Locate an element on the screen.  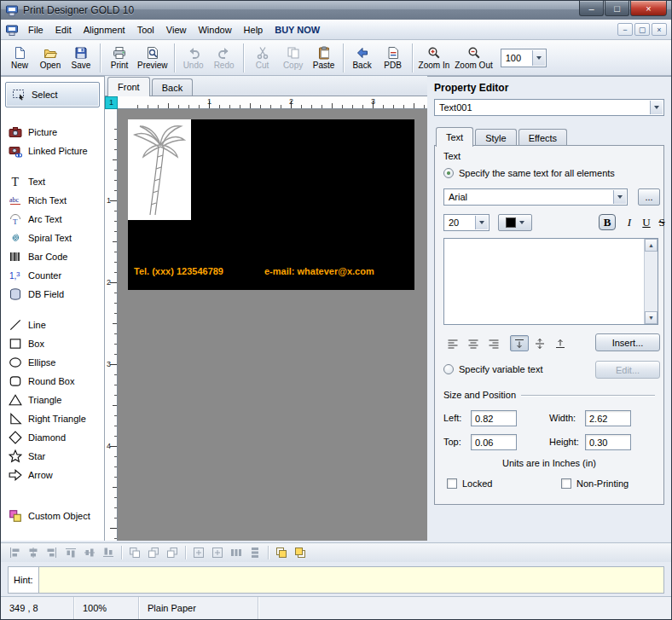
bring-to-front-button is located at coordinates (281, 553).